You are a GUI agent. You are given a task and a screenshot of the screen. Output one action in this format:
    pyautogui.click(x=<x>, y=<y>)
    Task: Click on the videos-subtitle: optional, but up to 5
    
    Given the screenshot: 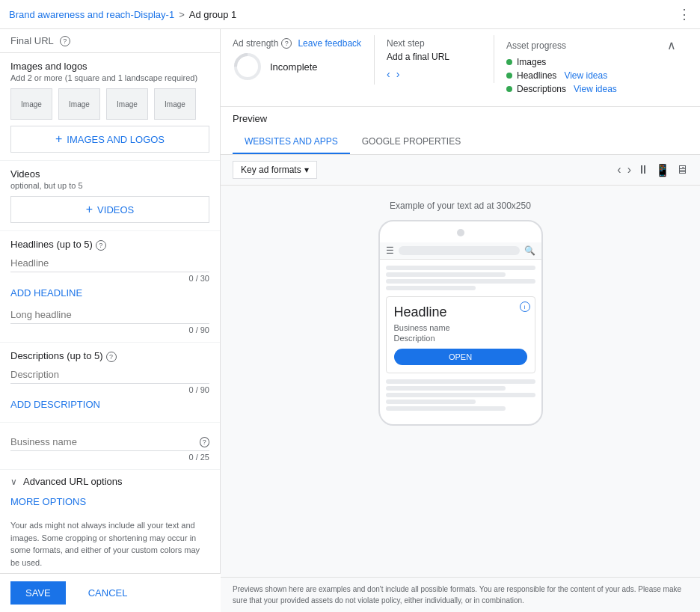 What is the action you would take?
    pyautogui.click(x=110, y=186)
    